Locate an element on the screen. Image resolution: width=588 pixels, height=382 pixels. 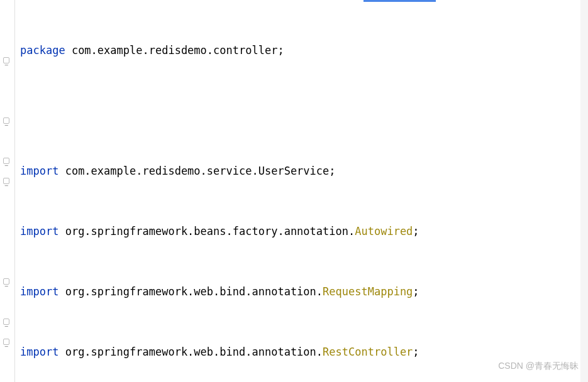
code-line: import org.springframework.web.bind.anno… is located at coordinates (303, 292).